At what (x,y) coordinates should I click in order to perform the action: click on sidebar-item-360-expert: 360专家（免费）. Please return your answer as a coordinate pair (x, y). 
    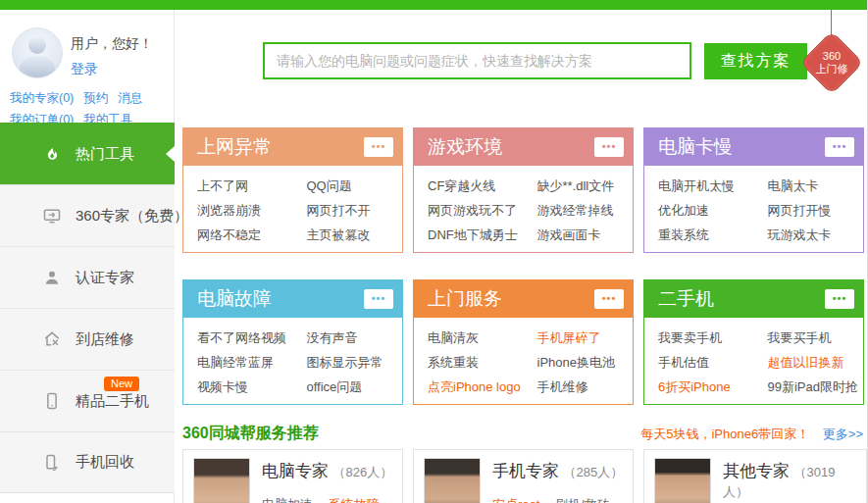
    Looking at the image, I should click on (87, 216).